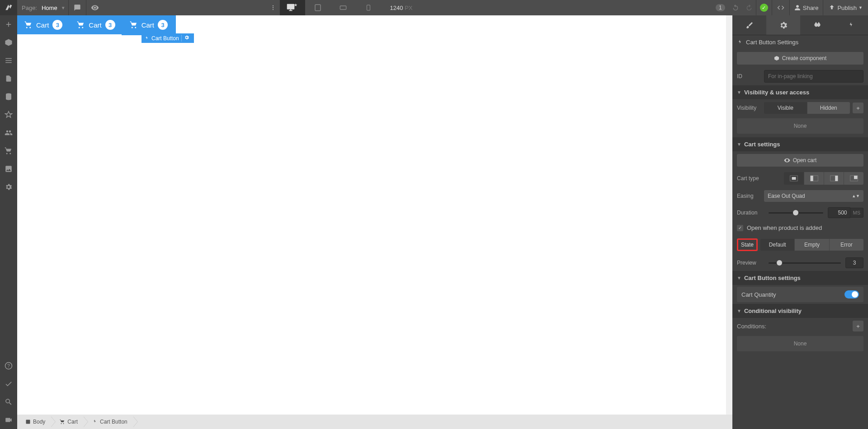  Describe the element at coordinates (375, 422) in the screenshot. I see `breadcrumb: Body Cart Cart Button` at that location.